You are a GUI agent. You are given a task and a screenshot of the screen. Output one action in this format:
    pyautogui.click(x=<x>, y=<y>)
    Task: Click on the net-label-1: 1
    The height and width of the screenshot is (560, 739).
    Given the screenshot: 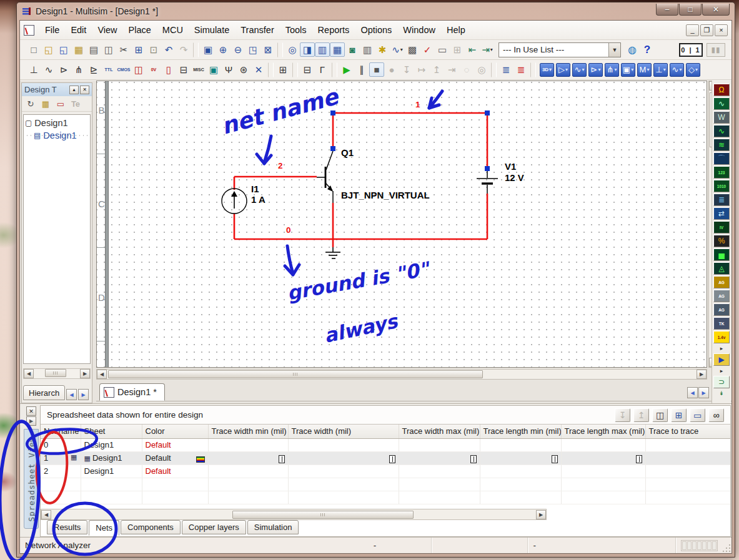 What is the action you would take?
    pyautogui.click(x=418, y=105)
    